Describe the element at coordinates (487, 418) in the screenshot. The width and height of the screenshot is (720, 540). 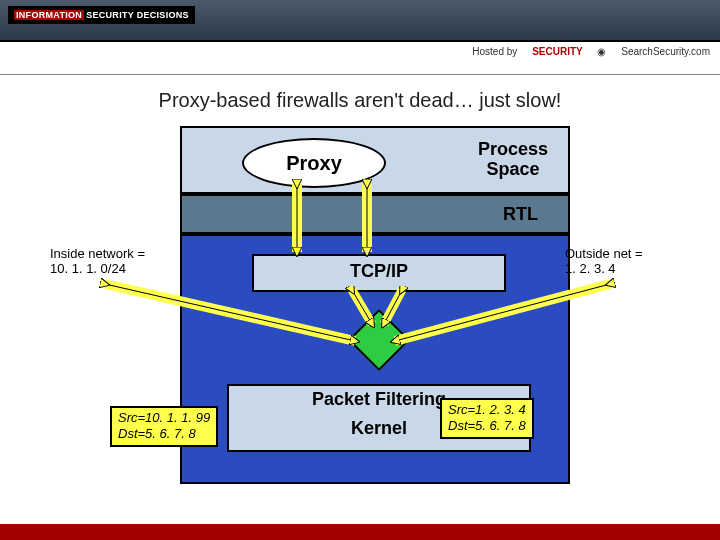
I see `packet-tag-right: Src=1. 2. 3. 4 Dst=5. 6. 7. 8` at that location.